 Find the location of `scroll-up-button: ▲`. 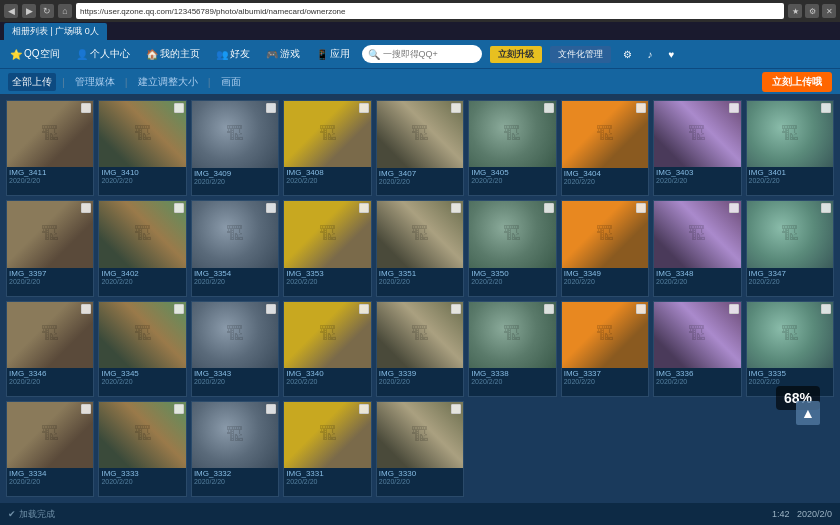

scroll-up-button: ▲ is located at coordinates (808, 413).